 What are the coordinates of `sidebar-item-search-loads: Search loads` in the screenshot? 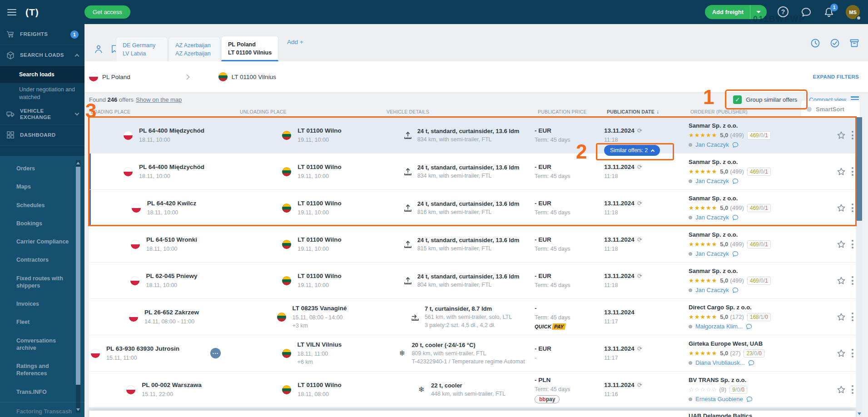 It's located at (42, 74).